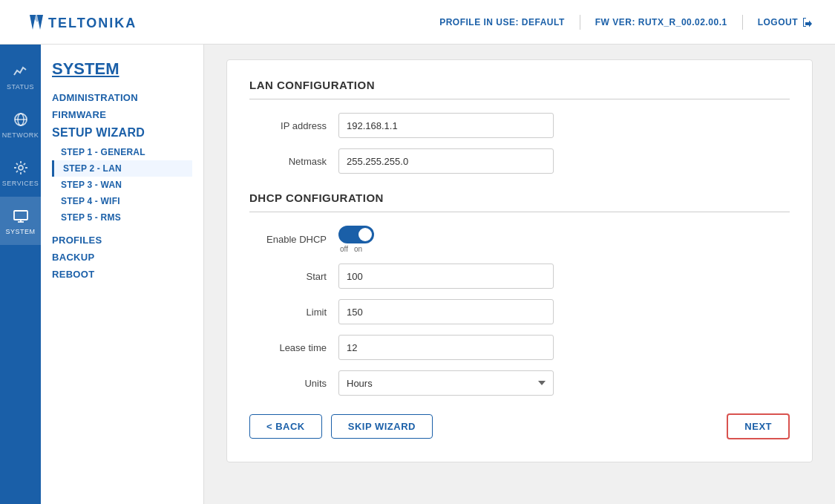 The image size is (835, 504). Describe the element at coordinates (122, 152) in the screenshot. I see `nav-sub-step1: STEP 1 - GENERAL` at that location.